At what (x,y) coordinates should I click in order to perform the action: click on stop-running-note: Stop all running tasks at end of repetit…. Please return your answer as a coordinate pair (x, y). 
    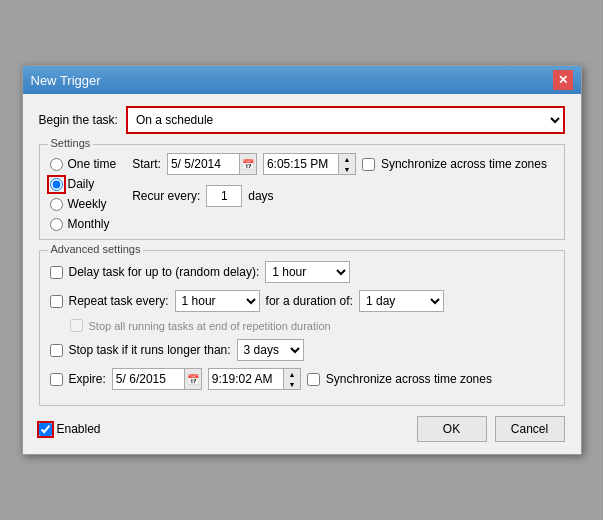
    Looking at the image, I should click on (312, 326).